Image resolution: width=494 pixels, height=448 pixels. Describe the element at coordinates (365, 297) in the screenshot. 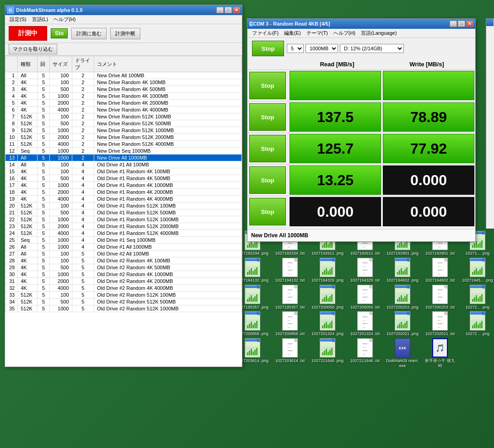

I see `list-item: ===---===--- 1027200056 .txt` at that location.